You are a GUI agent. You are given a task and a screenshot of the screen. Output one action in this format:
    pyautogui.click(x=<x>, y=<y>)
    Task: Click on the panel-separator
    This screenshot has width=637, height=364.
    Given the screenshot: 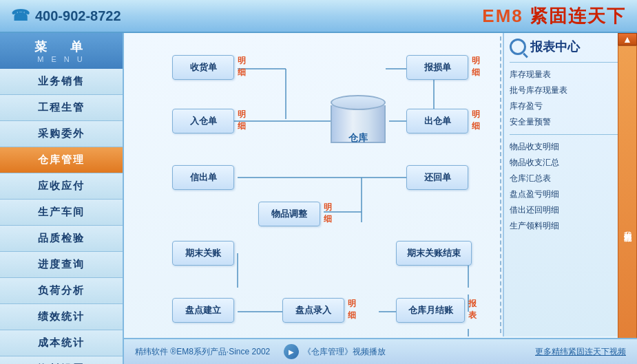 What is the action you would take?
    pyautogui.click(x=501, y=184)
    